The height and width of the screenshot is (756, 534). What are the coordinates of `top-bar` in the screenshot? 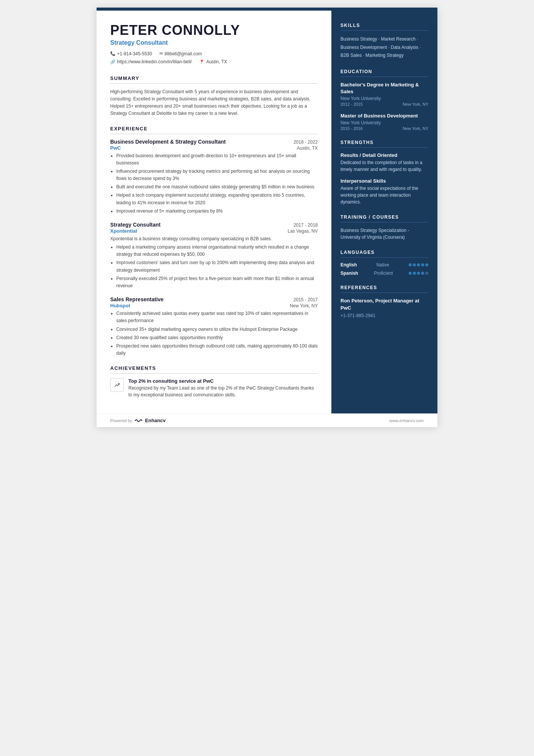 It's located at (267, 9).